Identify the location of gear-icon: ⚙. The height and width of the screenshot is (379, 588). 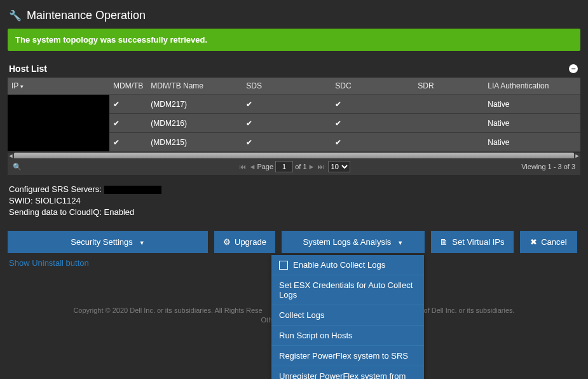
(227, 242).